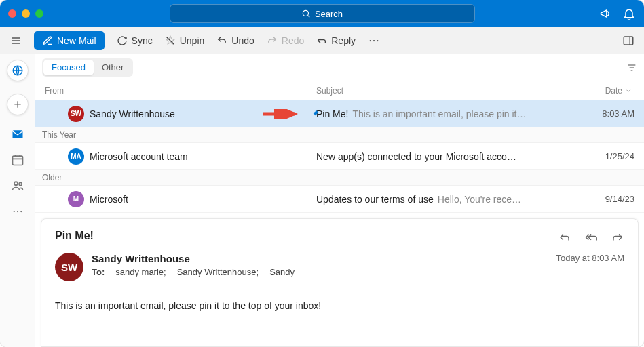 The height and width of the screenshot is (347, 644). What do you see at coordinates (76, 199) in the screenshot?
I see `avatar: M` at bounding box center [76, 199].